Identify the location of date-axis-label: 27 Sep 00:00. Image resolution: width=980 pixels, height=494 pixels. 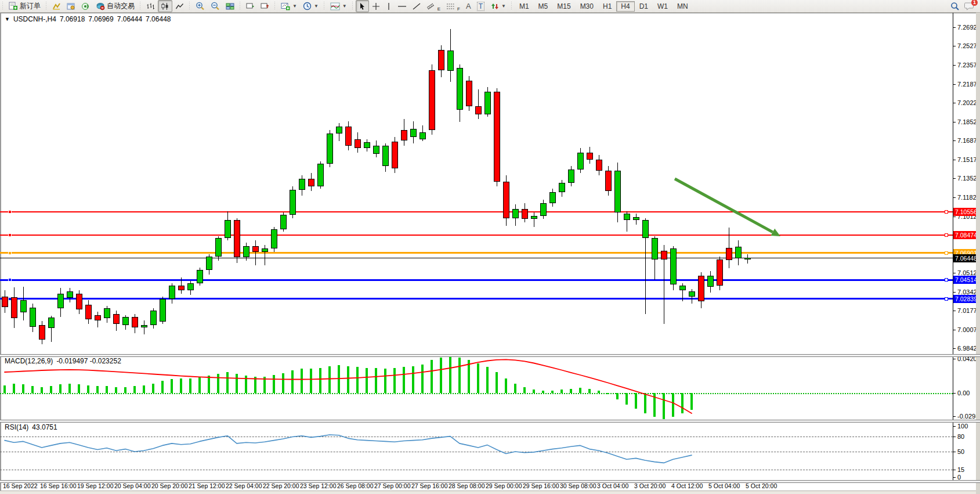
(392, 486).